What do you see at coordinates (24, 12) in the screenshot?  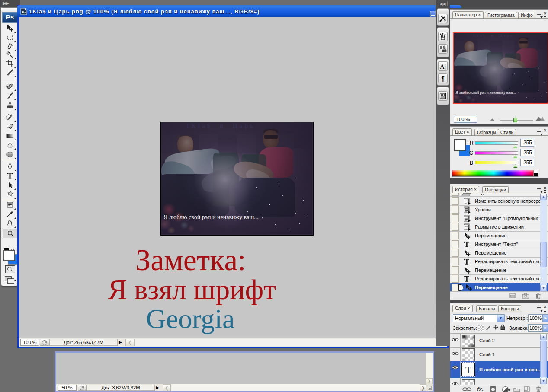 I see `svg-text: Ps` at bounding box center [24, 12].